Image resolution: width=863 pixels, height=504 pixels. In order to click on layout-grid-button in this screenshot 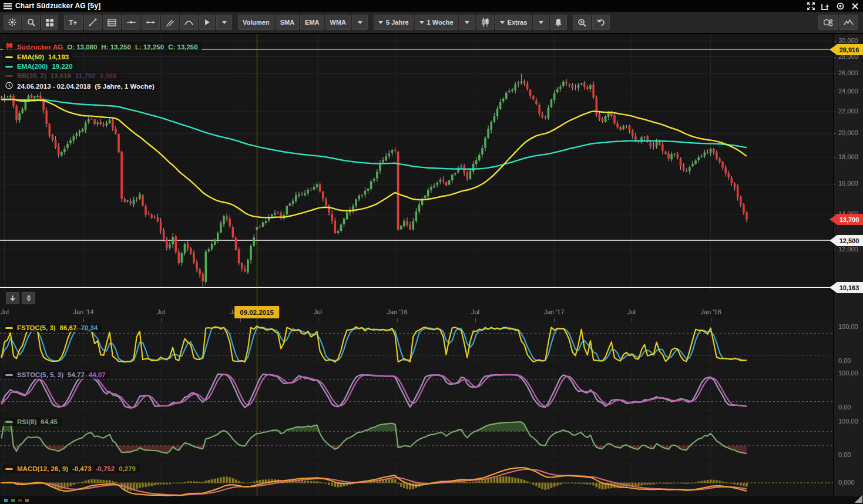, I will do `click(49, 22)`.